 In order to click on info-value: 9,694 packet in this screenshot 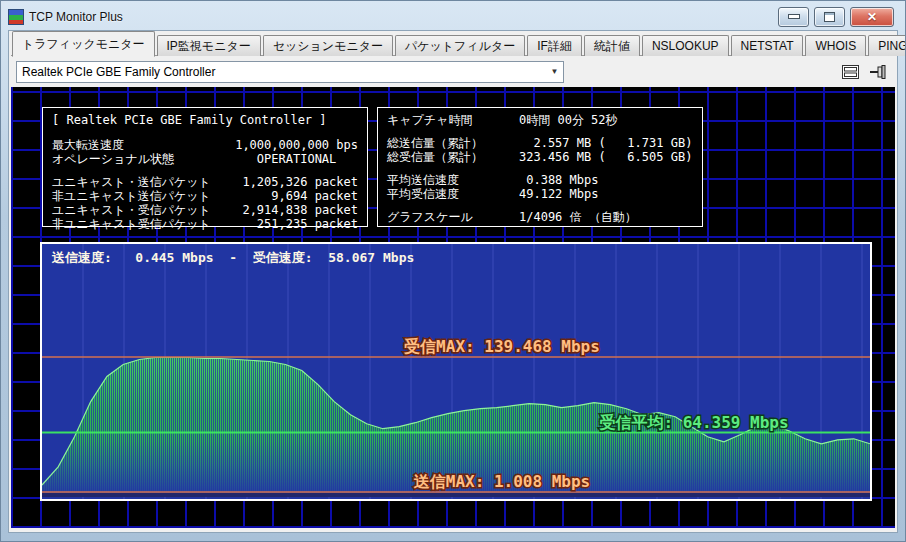, I will do `click(284, 196)`.